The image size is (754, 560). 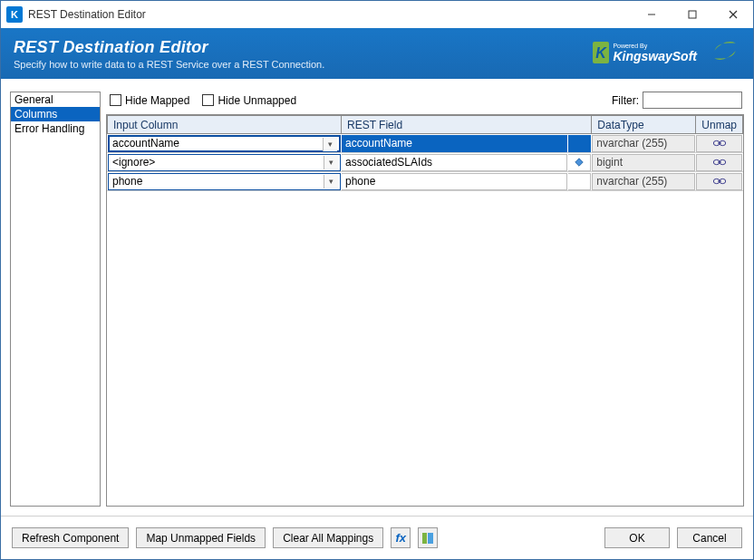 I want to click on input-column-select: <ignore>▾, so click(x=225, y=163).